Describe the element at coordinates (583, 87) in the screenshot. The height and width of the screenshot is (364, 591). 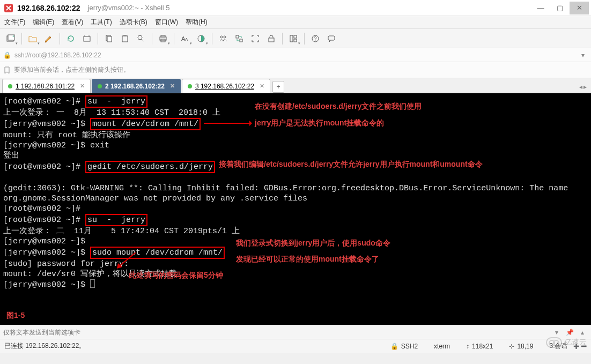
I see `tab-nav: ◂▸` at that location.